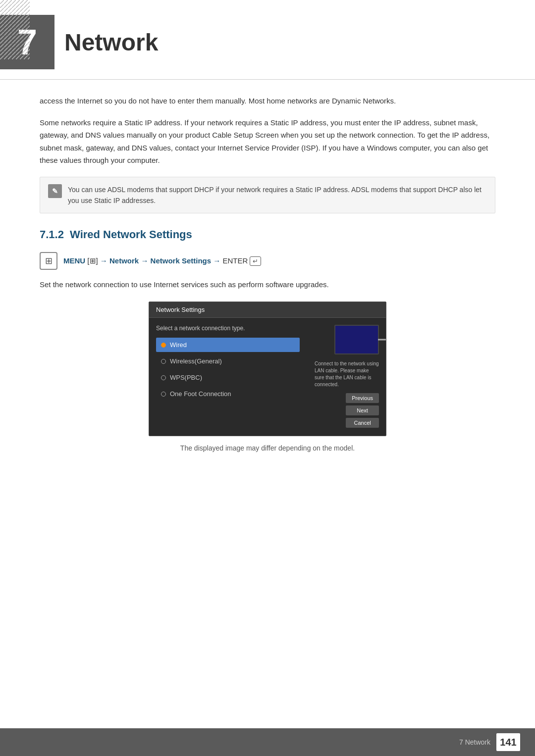 This screenshot has height=756, width=535. What do you see at coordinates (347, 374) in the screenshot?
I see `connect-desc: Connect to the network using LAN cable. …` at bounding box center [347, 374].